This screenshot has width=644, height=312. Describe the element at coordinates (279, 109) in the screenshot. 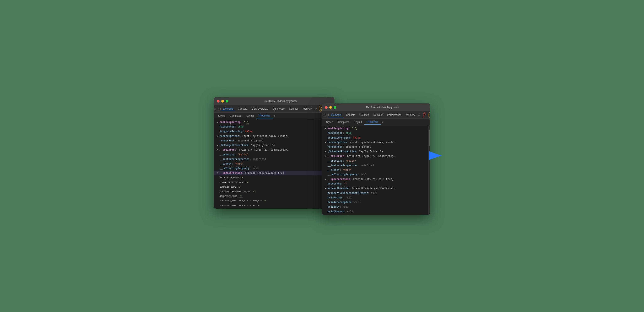

I see `tab-lighthouse-back: Lighthouse` at that location.